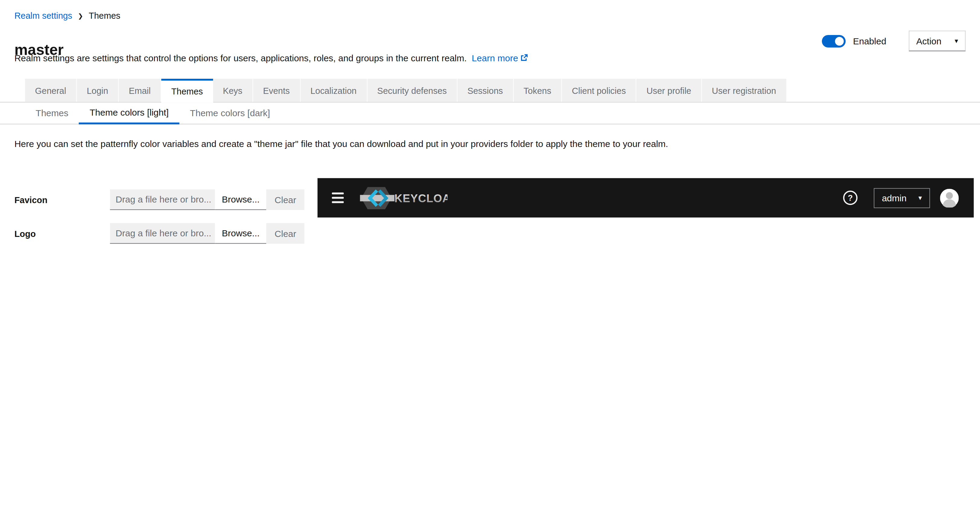  I want to click on keycloak-logo-text: KEYCLOAK, so click(421, 198).